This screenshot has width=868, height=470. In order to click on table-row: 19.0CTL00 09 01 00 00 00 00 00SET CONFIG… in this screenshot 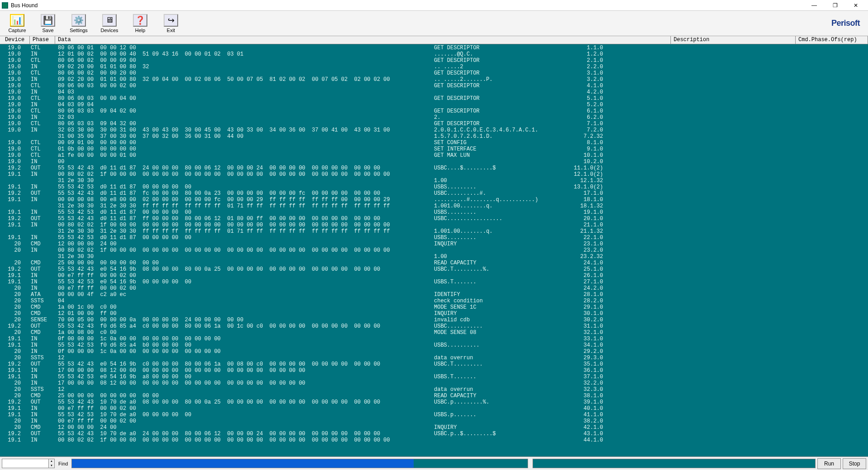, I will do `click(434, 143)`.